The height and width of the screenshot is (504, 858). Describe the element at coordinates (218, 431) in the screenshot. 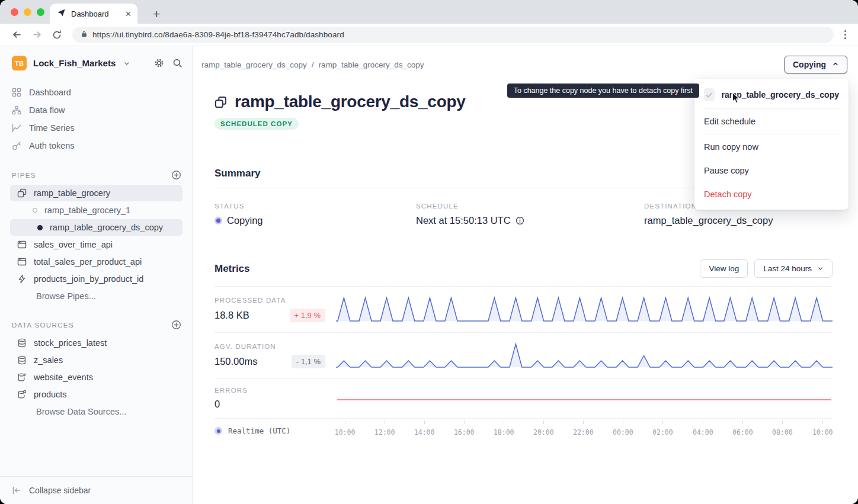

I see `realtime-dot-icon` at that location.